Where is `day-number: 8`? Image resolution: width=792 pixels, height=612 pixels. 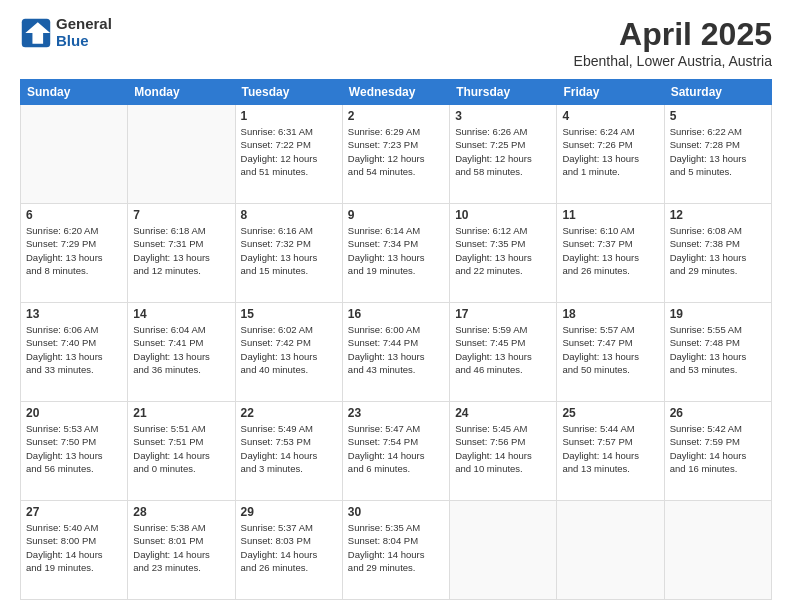
day-number: 8 is located at coordinates (289, 215).